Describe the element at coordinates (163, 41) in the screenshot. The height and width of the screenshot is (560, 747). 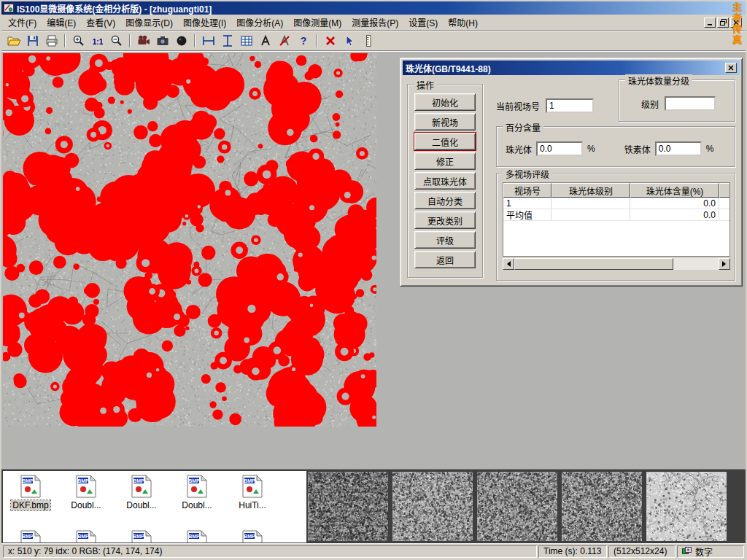
I see `camera-icon` at that location.